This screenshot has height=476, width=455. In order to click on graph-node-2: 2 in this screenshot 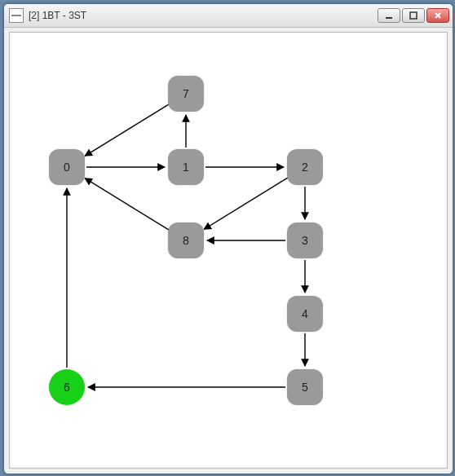, I will do `click(305, 167)`.